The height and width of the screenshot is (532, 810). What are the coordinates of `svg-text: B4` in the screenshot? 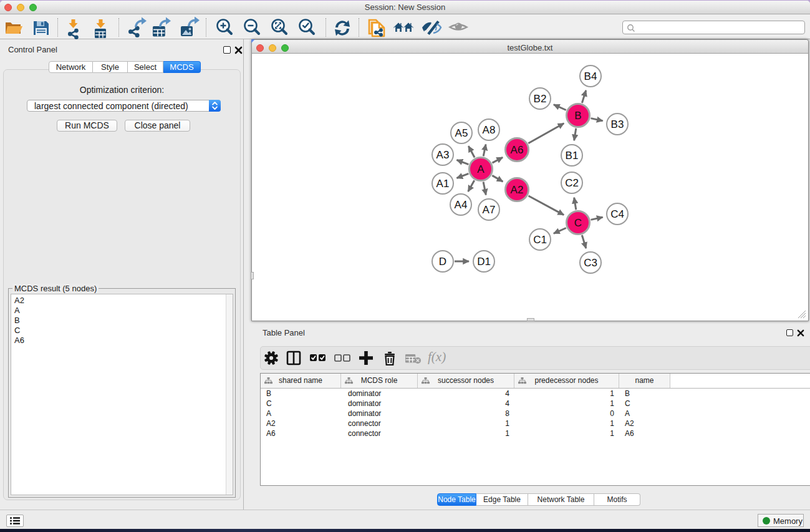 It's located at (591, 76).